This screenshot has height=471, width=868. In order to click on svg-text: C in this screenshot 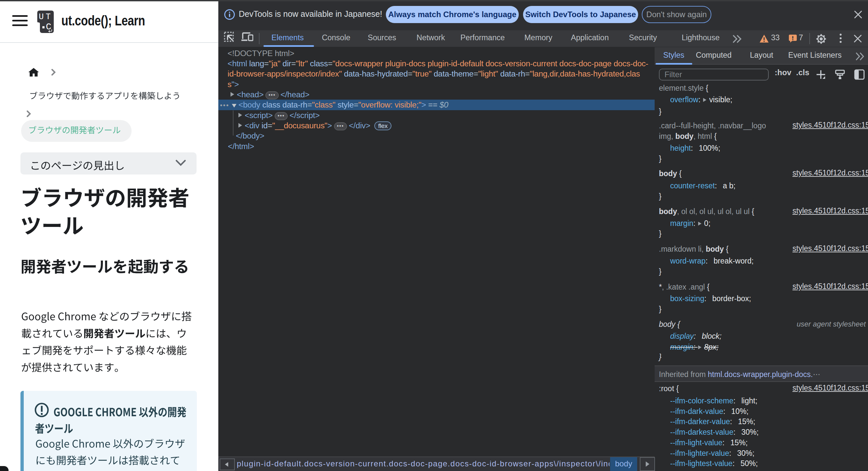, I will do `click(49, 27)`.